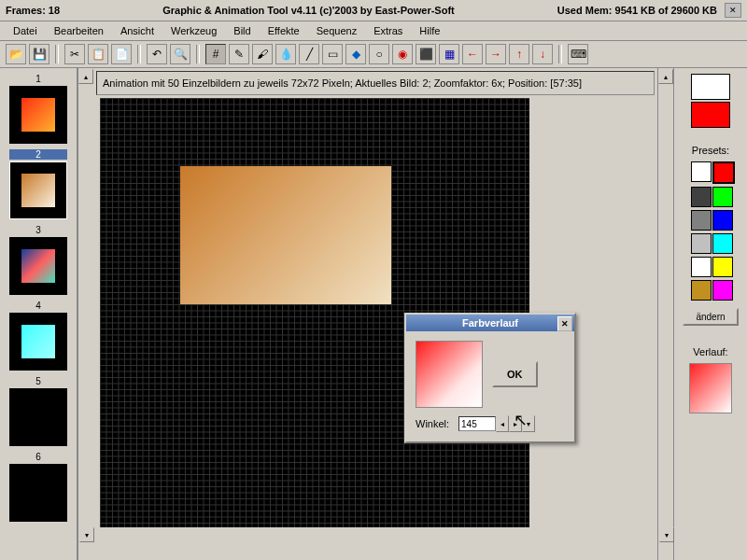 This screenshot has height=560, width=747. Describe the element at coordinates (430, 31) in the screenshot. I see `menu-hilfe: Hilfe` at that location.